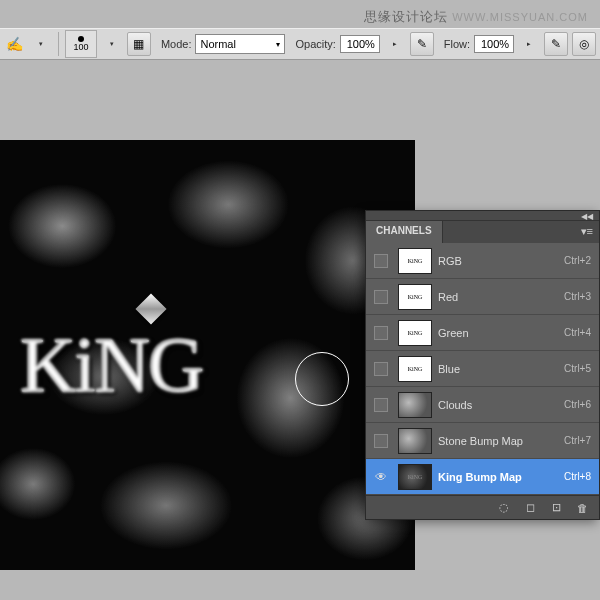 The height and width of the screenshot is (600, 600). Describe the element at coordinates (482, 216) in the screenshot. I see `panel-drag-handle: ◀◀` at that location.